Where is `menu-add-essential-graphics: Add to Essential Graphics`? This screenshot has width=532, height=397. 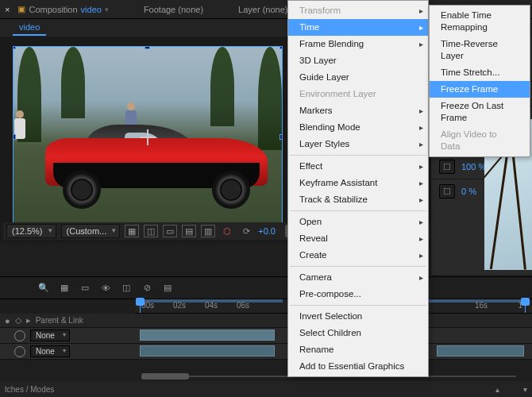 menu-add-essential-graphics: Add to Essential Graphics is located at coordinates (358, 367).